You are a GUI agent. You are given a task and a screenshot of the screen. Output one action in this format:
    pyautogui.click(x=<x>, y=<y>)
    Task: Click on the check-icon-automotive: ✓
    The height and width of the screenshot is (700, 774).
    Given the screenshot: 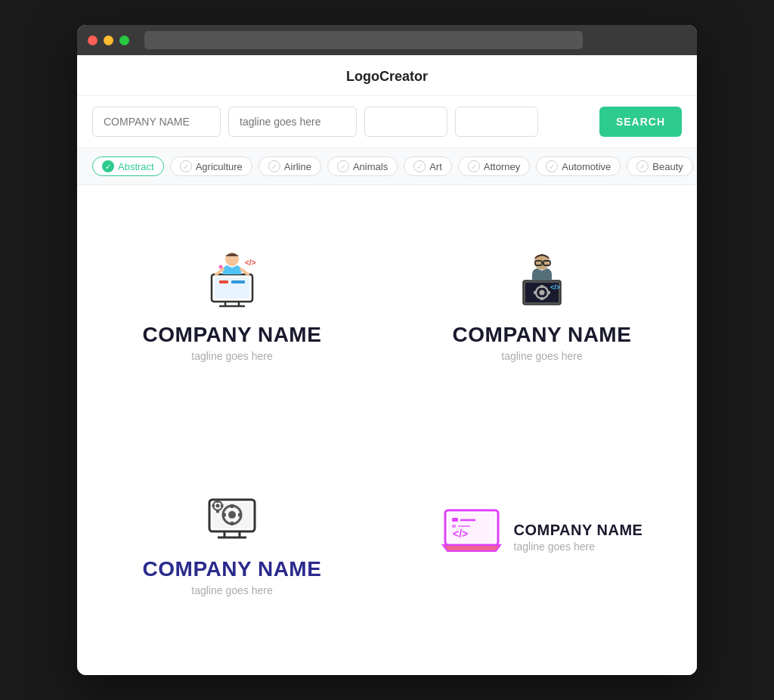 What is the action you would take?
    pyautogui.click(x=552, y=166)
    